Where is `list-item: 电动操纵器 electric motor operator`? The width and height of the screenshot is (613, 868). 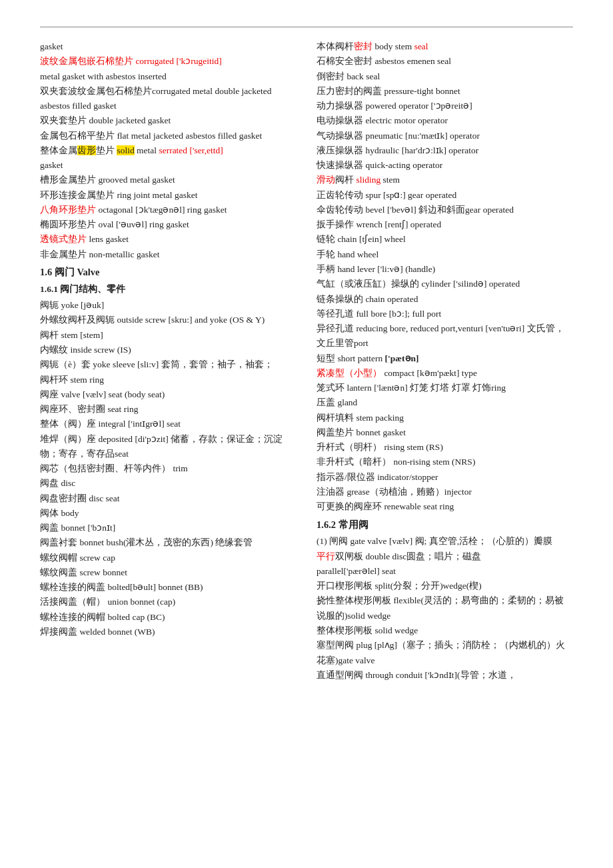
list-item: 电动操纵器 electric motor operator is located at coordinates (445, 121).